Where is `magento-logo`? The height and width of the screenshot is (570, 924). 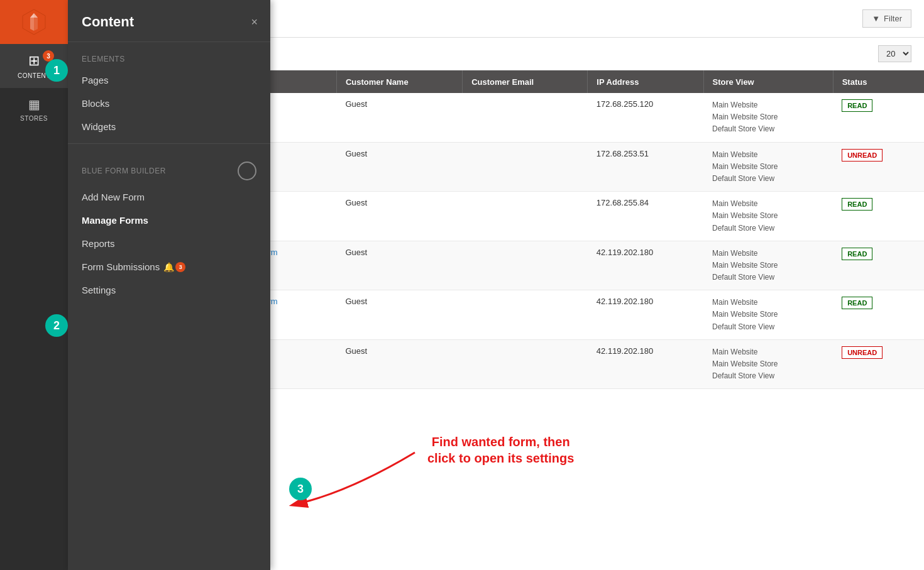
magento-logo is located at coordinates (34, 22).